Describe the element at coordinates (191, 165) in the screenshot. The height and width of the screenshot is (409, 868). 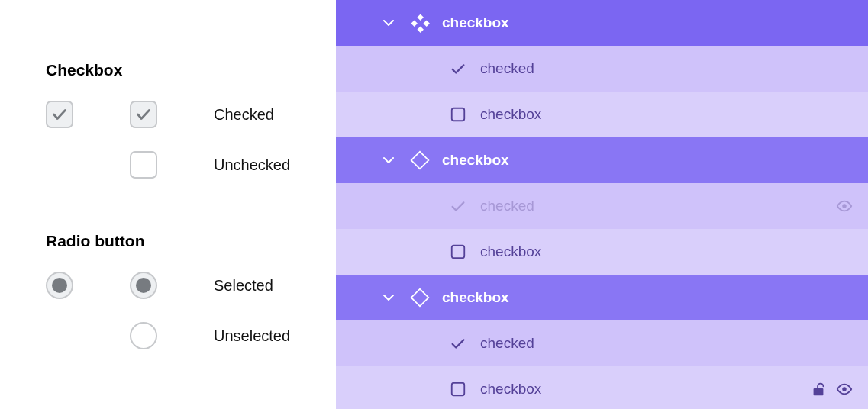
I see `checkbox-unchecked-row: Unchecked` at that location.